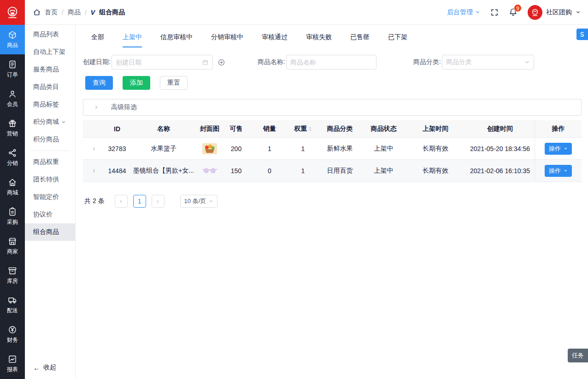 The width and height of the screenshot is (588, 379). I want to click on reset-button: 重置, so click(174, 83).